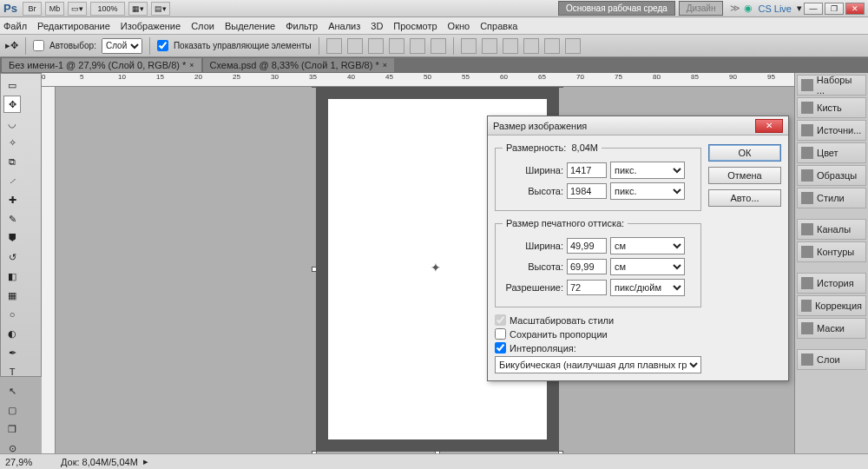 This screenshot has height=469, width=868. Describe the element at coordinates (24, 462) in the screenshot. I see `status-zoom: 27,9%` at that location.